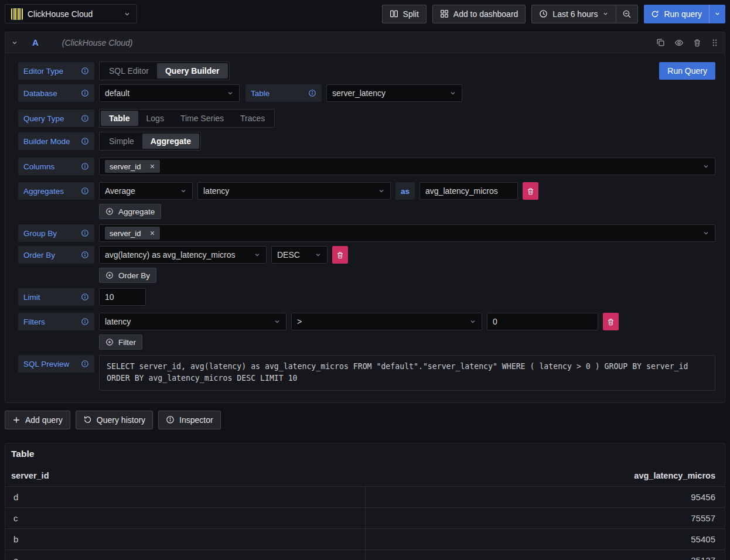 The height and width of the screenshot is (560, 730). I want to click on table-header-row: server_id avg_latency_micros, so click(365, 473).